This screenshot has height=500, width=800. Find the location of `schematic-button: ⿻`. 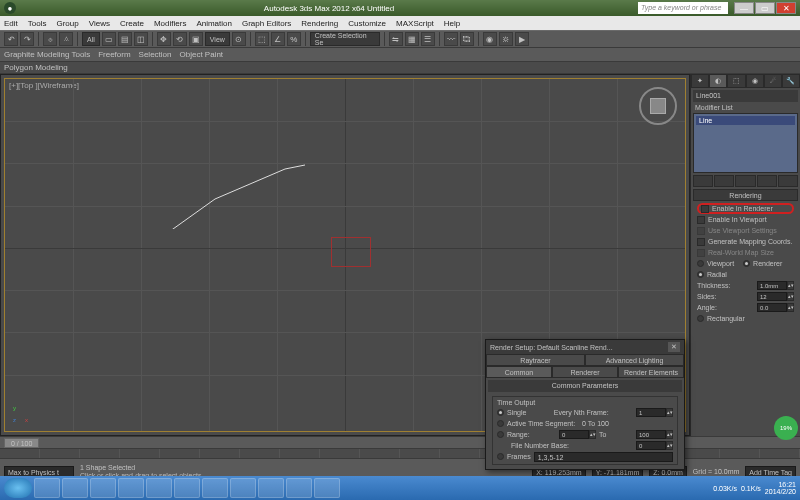

schematic-button: ⿻ is located at coordinates (467, 39).